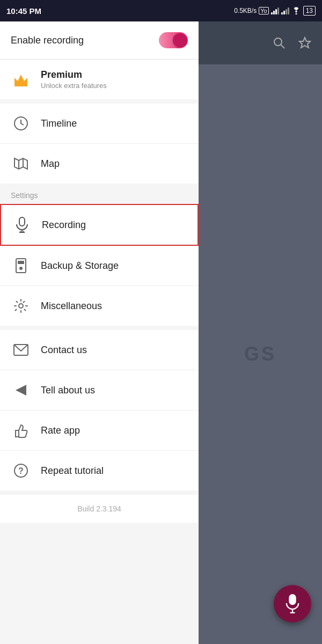 The image size is (322, 644). I want to click on right-panel-header, so click(260, 43).